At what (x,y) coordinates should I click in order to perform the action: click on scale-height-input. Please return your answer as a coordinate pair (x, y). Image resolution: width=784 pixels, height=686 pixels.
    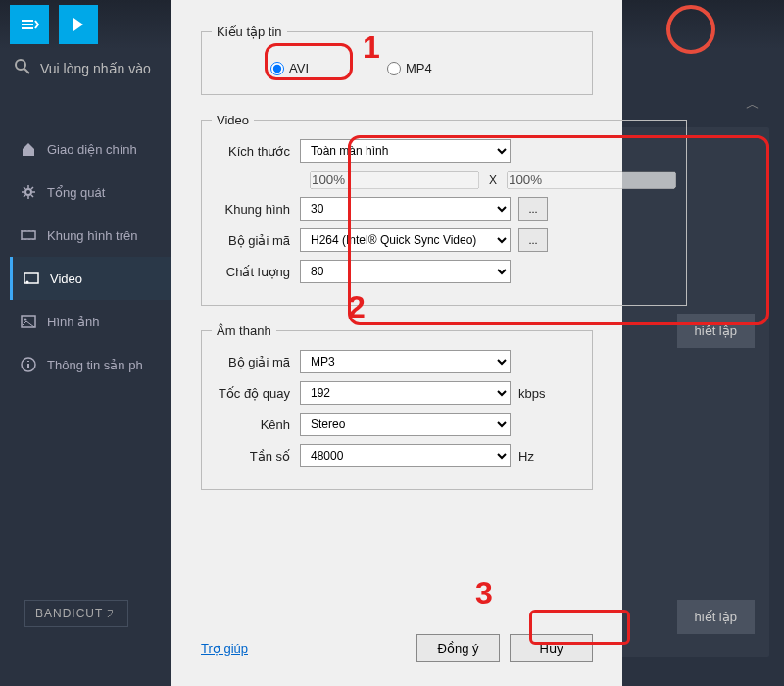
    Looking at the image, I should click on (592, 180).